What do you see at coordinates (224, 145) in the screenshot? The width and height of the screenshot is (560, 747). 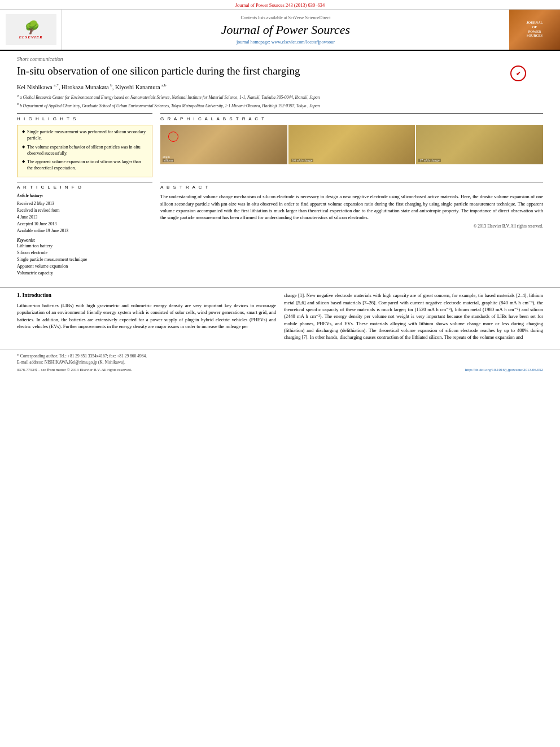 I see `ga-image-1: silicon 20μm` at bounding box center [224, 145].